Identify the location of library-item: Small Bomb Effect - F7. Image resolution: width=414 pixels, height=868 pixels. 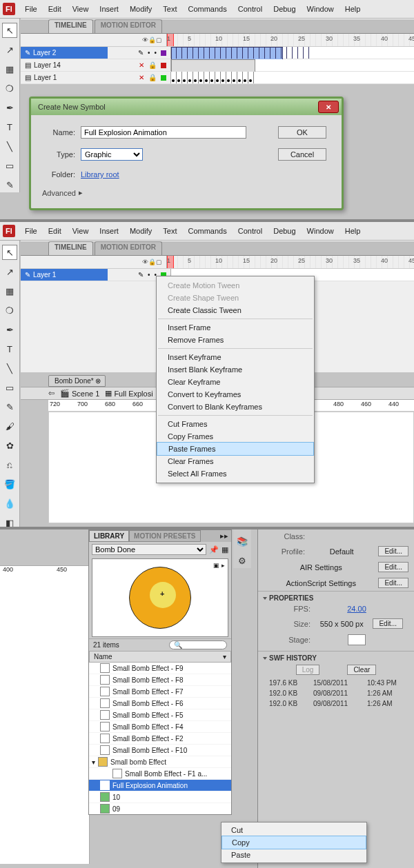
(160, 692).